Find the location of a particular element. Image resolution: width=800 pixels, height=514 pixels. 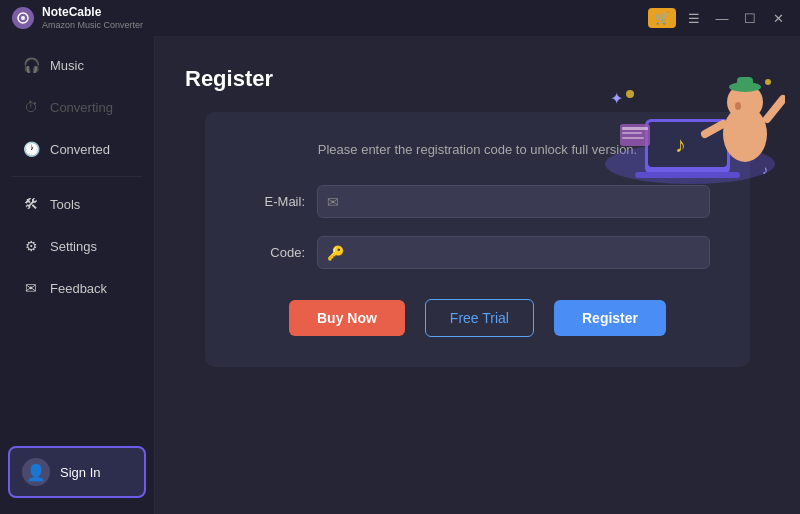

tools-icon: 🛠 is located at coordinates (31, 204).